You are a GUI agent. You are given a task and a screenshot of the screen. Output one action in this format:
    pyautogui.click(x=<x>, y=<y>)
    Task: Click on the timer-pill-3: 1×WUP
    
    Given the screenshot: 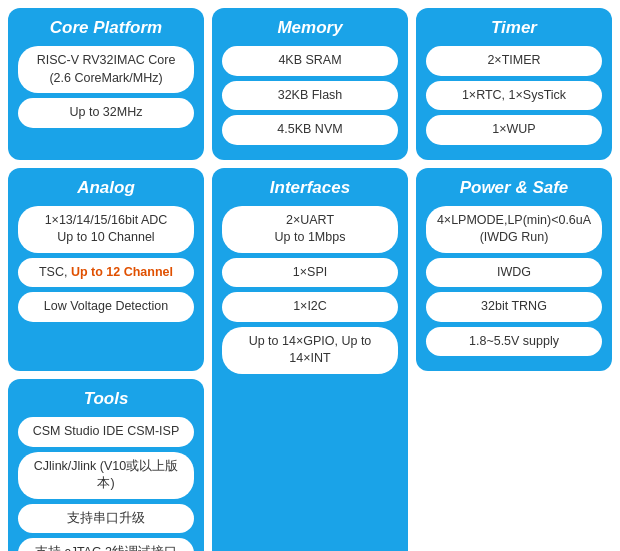 What is the action you would take?
    pyautogui.click(x=514, y=130)
    